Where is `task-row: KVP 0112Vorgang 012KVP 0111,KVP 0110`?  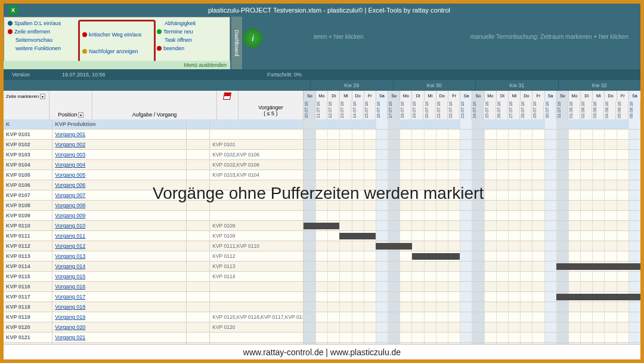
task-row: KVP 0112Vorgang 012KVP 0111,KVP 0110 is located at coordinates (322, 246).